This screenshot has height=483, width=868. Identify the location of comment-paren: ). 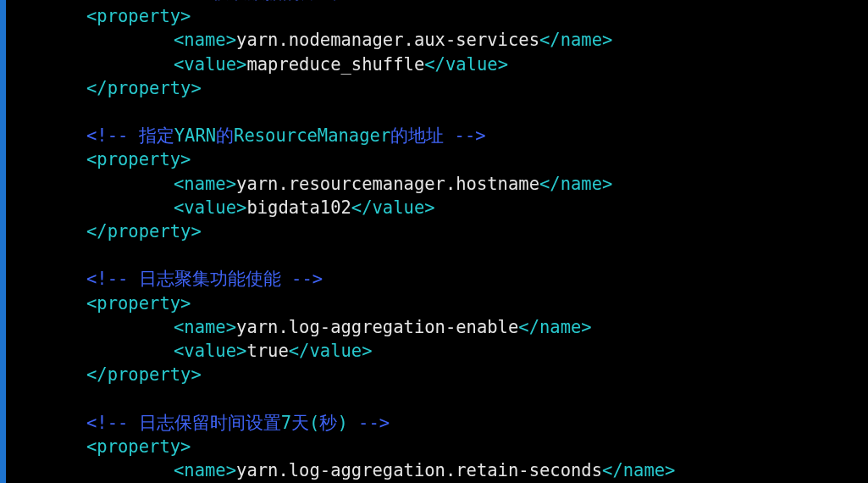
(342, 423).